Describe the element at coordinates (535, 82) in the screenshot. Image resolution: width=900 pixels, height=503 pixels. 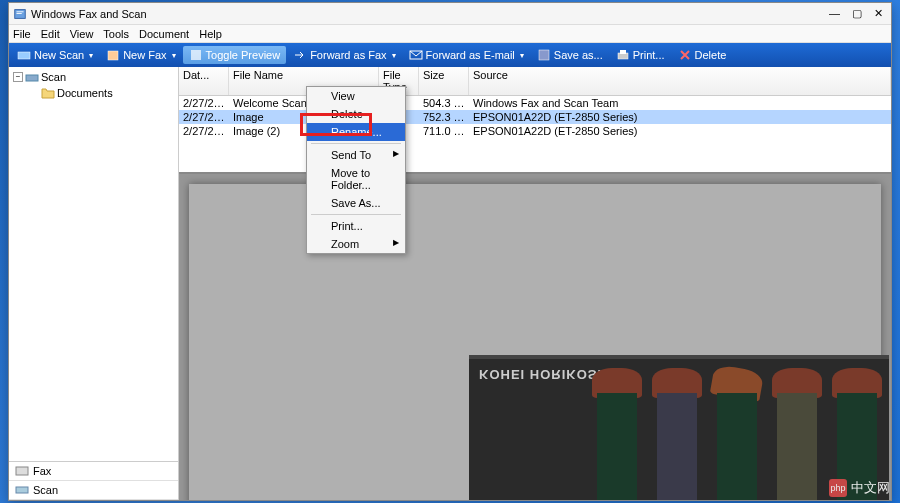
I see `list-header: Dat... File Name File Type Size Source` at that location.